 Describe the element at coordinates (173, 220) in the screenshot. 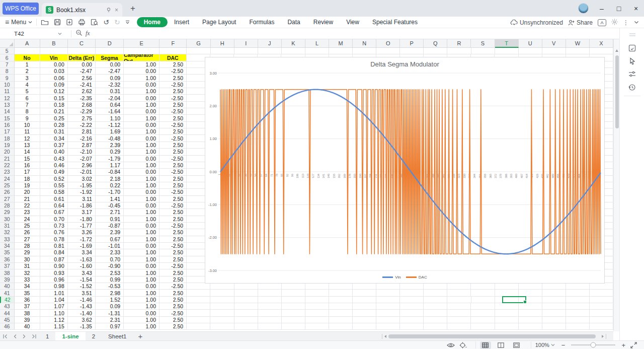

I see `cell-F30: 2.50` at that location.